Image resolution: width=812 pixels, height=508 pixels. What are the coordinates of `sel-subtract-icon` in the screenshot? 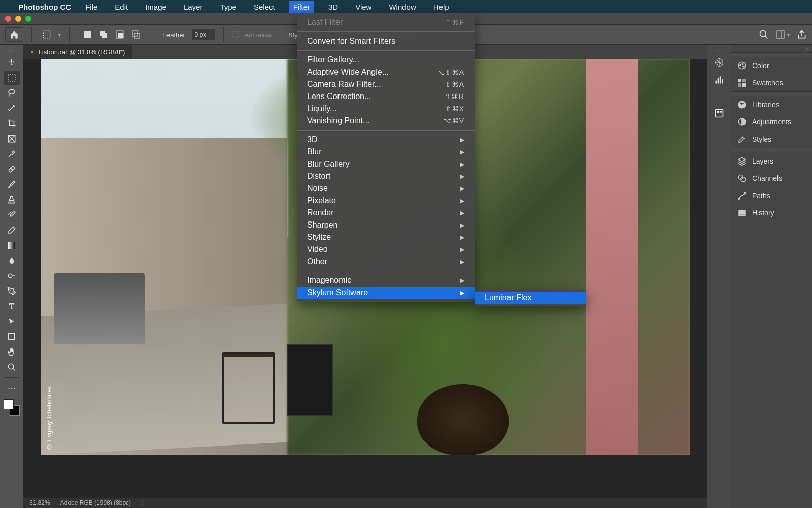 It's located at (120, 35).